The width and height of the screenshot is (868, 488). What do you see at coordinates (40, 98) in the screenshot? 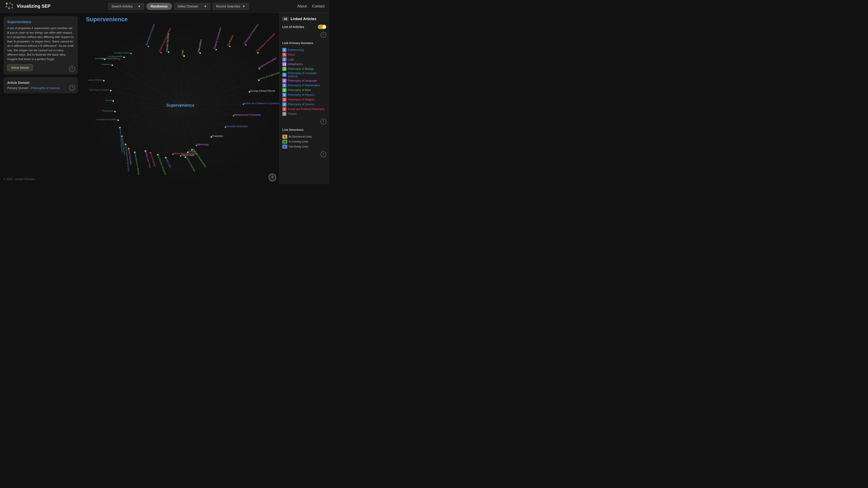
I see `left-panel: Supervenience A set of properties A supe…` at bounding box center [40, 98].